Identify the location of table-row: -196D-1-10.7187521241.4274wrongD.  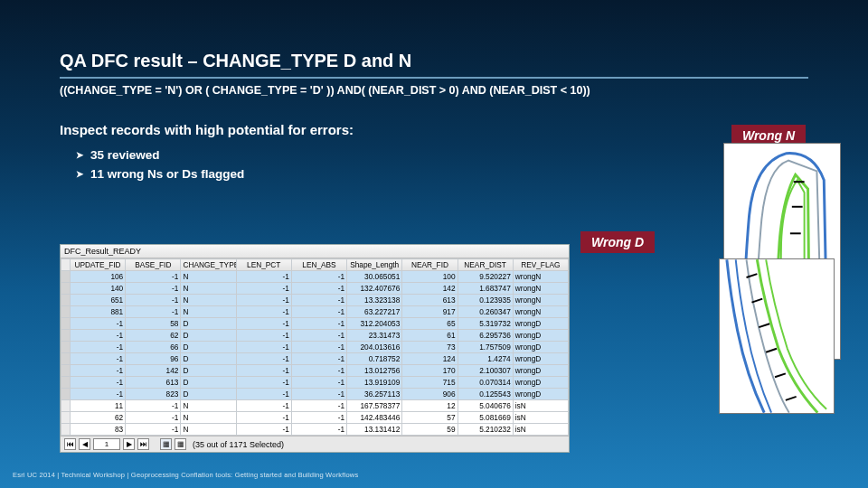
(315, 360).